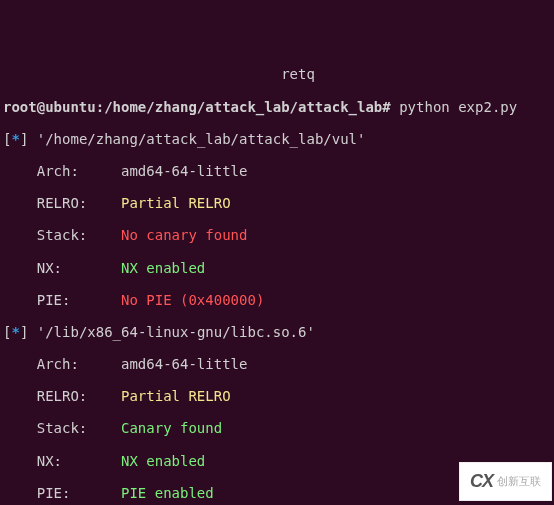 The height and width of the screenshot is (505, 554). What do you see at coordinates (277, 396) in the screenshot?
I see `relro-line-2: RELRO: Partial RELRO` at bounding box center [277, 396].